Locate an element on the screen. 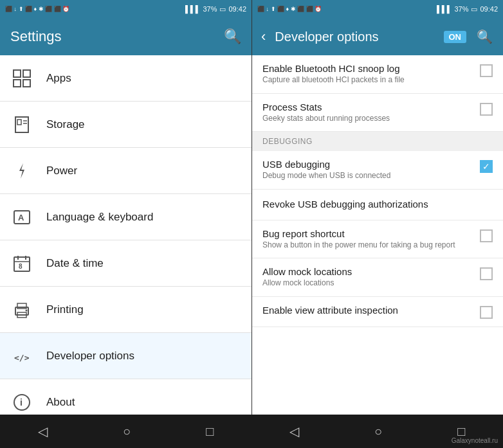  settings-header: Settings 🔍 is located at coordinates (126, 37).